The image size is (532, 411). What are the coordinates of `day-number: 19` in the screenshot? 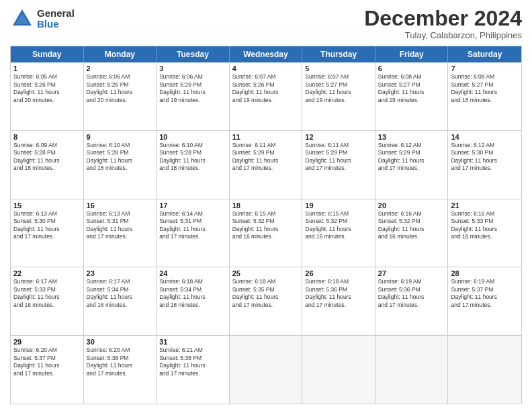 It's located at (339, 205).